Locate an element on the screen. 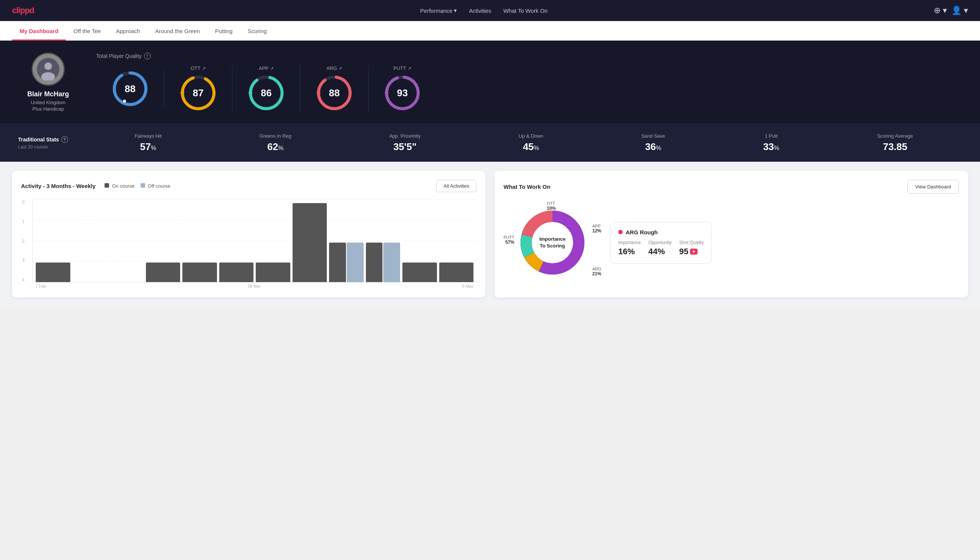  stat-sand-save: Sand Save 36% is located at coordinates (653, 143).